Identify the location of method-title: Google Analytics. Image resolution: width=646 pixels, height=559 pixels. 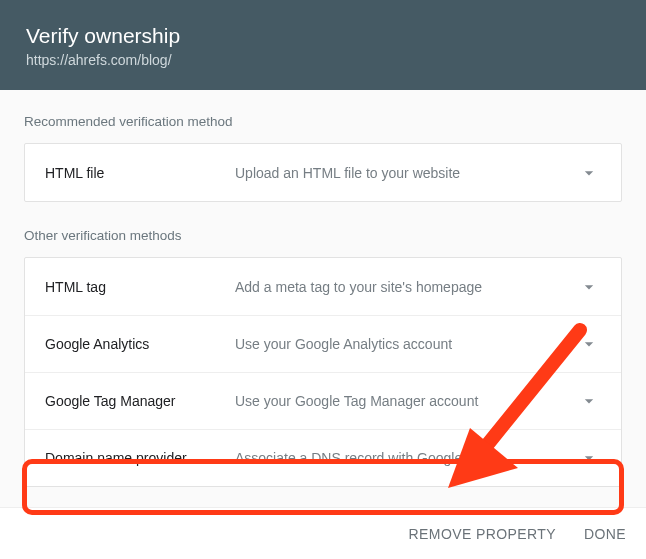
(140, 344).